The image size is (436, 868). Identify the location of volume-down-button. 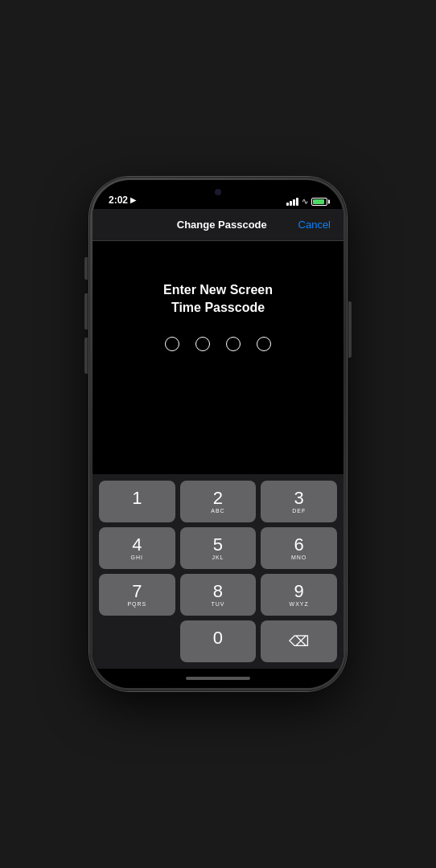
(86, 355).